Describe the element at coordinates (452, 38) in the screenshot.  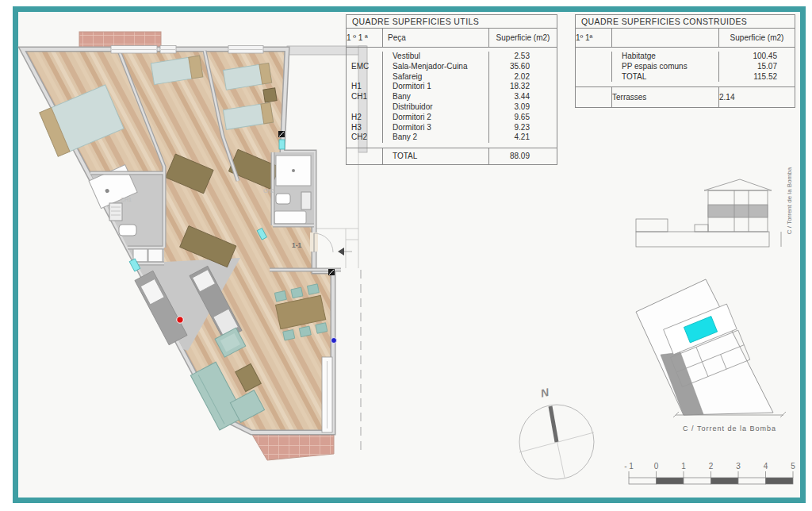
I see `table-header: 1 º 1 ª Peça Superficie (m2)` at that location.